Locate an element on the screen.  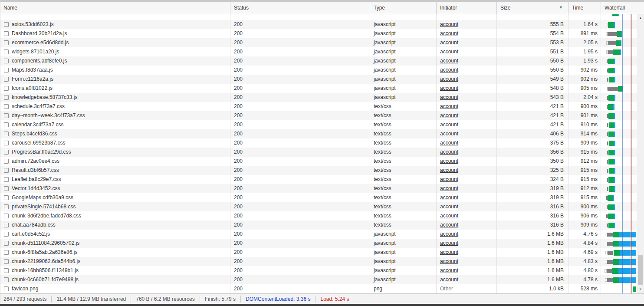
table-row: Vector.1d4d3452.css200text/cssaccount319… is located at coordinates (322, 188).